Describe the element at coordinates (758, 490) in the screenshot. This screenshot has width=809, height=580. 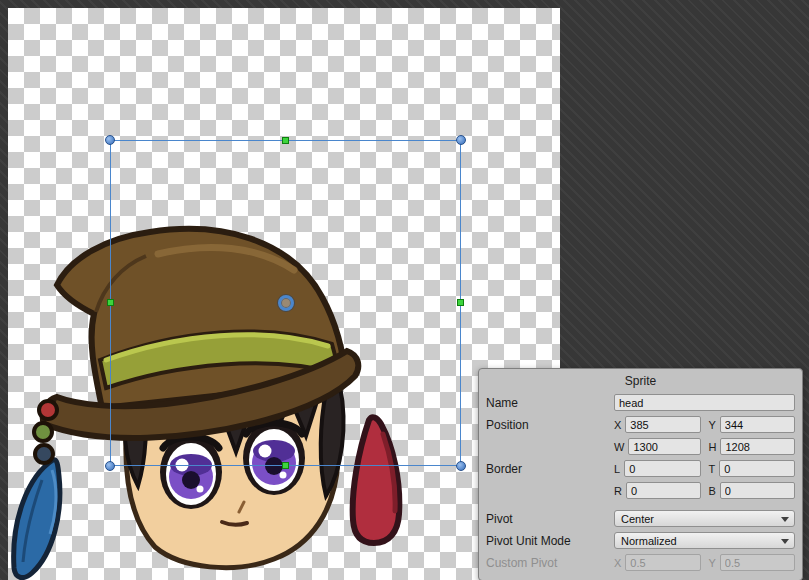
I see `border-b-field` at that location.